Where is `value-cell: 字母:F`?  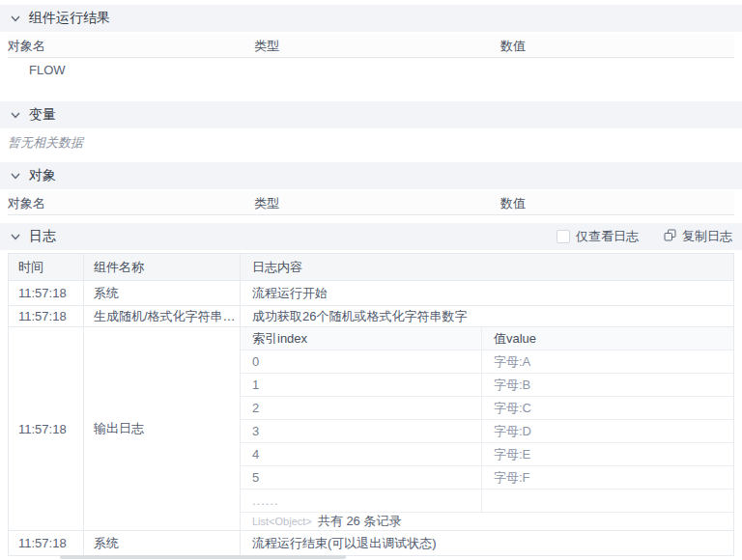
value-cell: 字母:F is located at coordinates (608, 477).